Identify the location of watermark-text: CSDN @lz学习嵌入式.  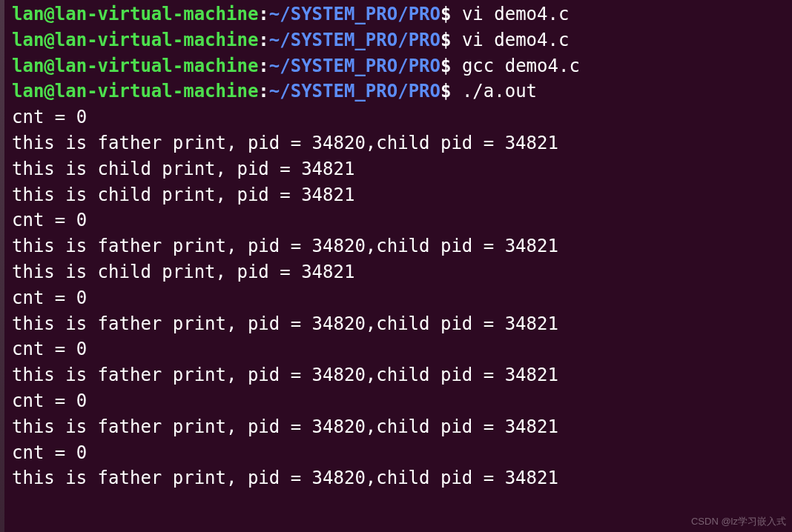
(739, 522).